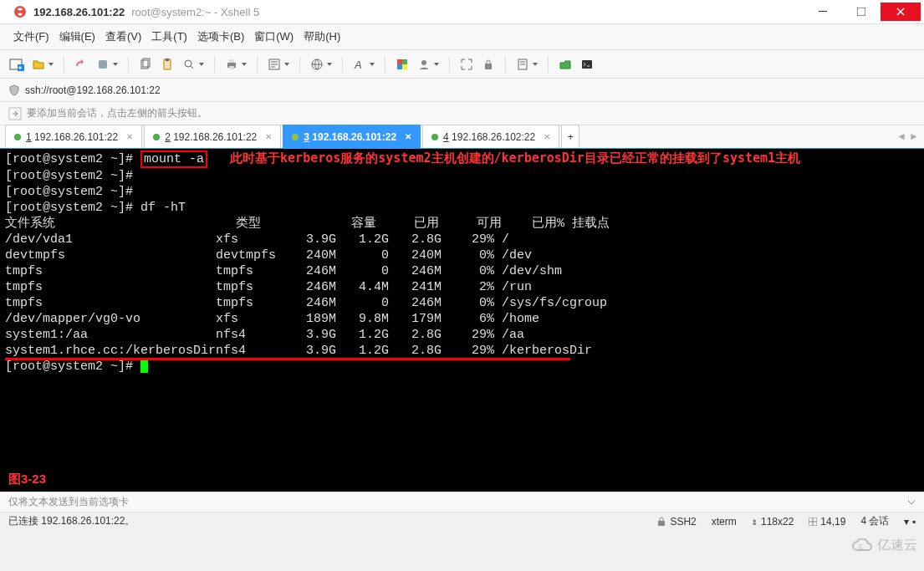 Image resolution: width=924 pixels, height=571 pixels. I want to click on xftp-button, so click(565, 64).